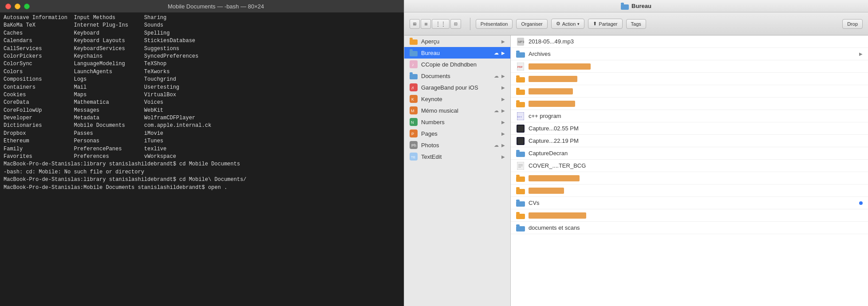  What do you see at coordinates (690, 216) in the screenshot?
I see `file-item-folder6` at bounding box center [690, 216].